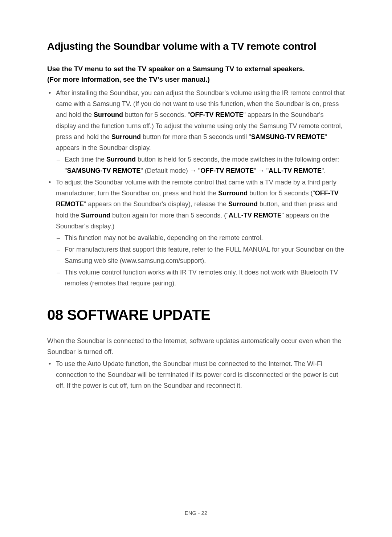 The width and height of the screenshot is (392, 537). What do you see at coordinates (196, 46) in the screenshot?
I see `section-heading: Adjusting the Soundbar volume with a TV …` at bounding box center [196, 46].